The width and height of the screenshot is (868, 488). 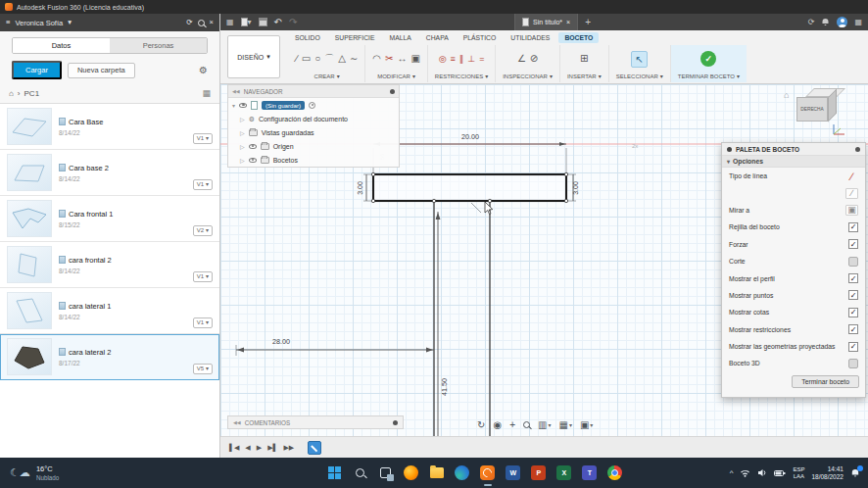 What do you see at coordinates (400, 37) in the screenshot?
I see `tab-malla: MALLA` at bounding box center [400, 37].